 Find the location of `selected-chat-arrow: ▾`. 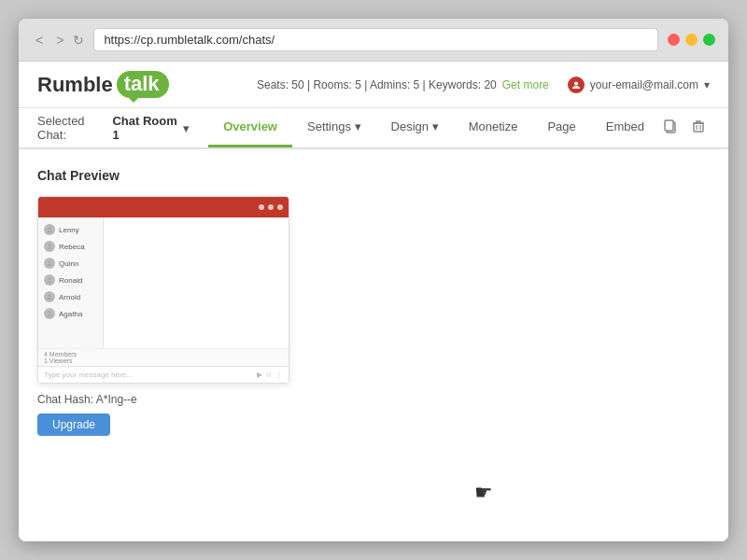

selected-chat-arrow: ▾ is located at coordinates (187, 129).